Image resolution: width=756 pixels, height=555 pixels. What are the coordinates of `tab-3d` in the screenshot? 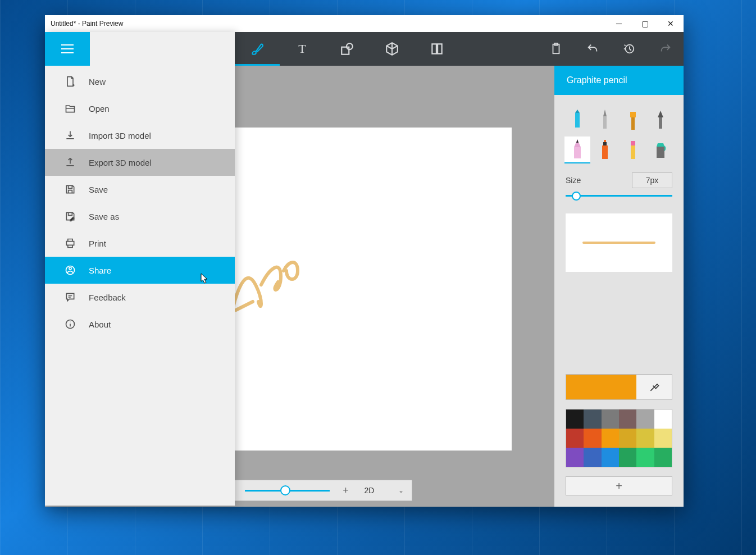 It's located at (392, 49).